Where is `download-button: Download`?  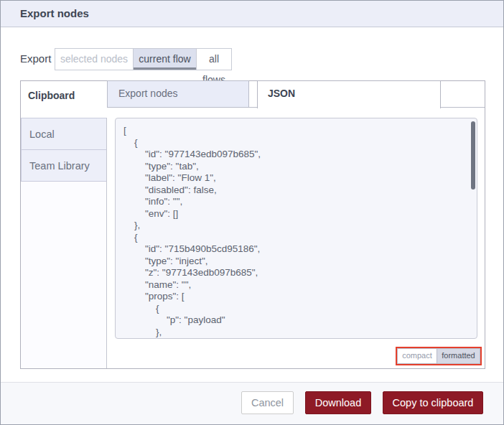 download-button: Download is located at coordinates (338, 403).